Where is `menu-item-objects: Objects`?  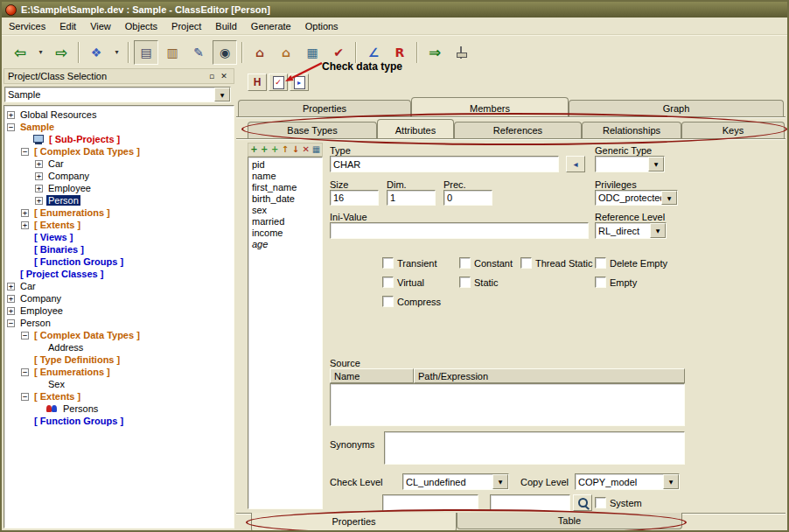
menu-item-objects: Objects is located at coordinates (142, 26).